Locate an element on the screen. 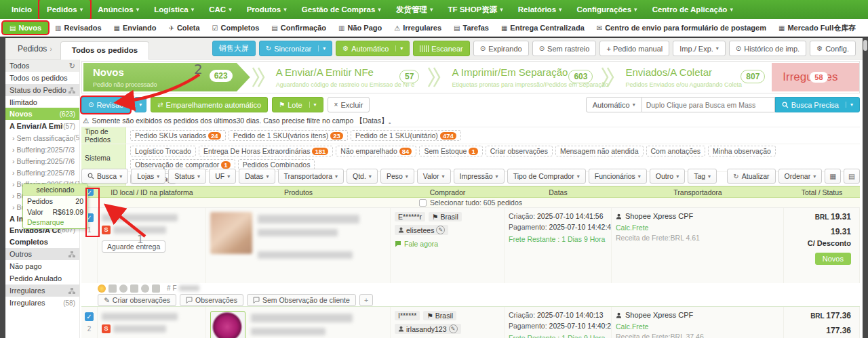 Image resolution: width=868 pixels, height=338 pixels. toolbar-item-irregulares: ⚠Irregulares is located at coordinates (418, 28).